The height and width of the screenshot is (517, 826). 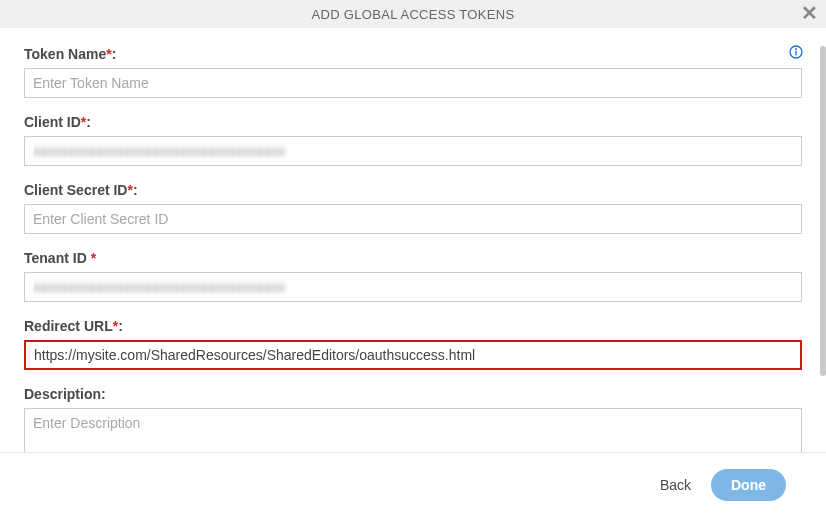 What do you see at coordinates (94, 258) in the screenshot?
I see `required-asterisk: *` at bounding box center [94, 258].